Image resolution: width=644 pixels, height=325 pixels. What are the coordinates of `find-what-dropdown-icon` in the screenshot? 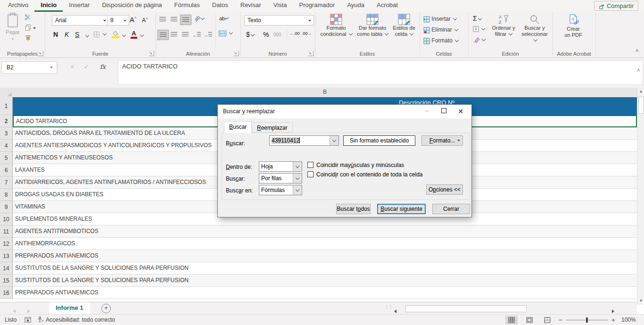 It's located at (334, 141).